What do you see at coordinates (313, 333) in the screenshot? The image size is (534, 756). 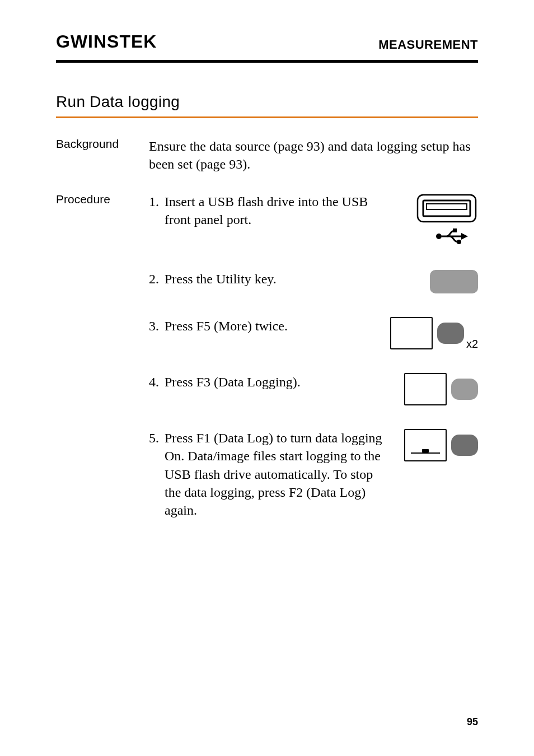 I see `list-item: 3. Press F5 (More) twice. x2` at bounding box center [313, 333].